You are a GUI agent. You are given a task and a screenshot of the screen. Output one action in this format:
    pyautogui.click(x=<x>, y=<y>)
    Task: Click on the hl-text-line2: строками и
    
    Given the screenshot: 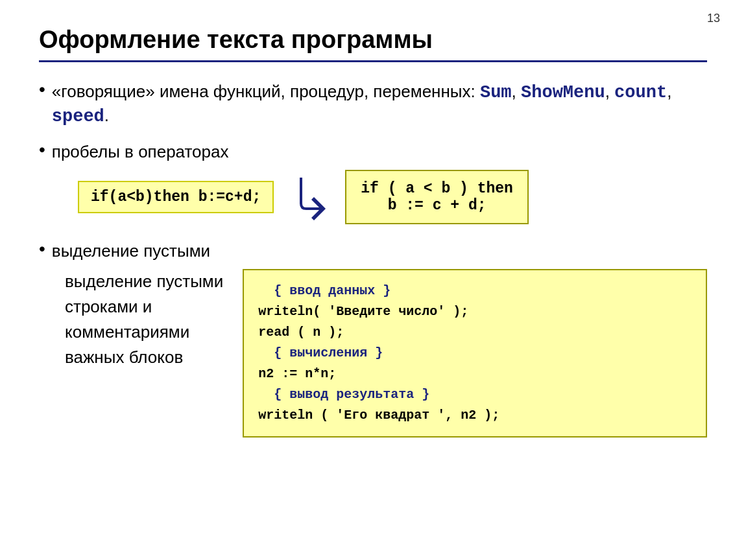 What is the action you would take?
    pyautogui.click(x=144, y=307)
    